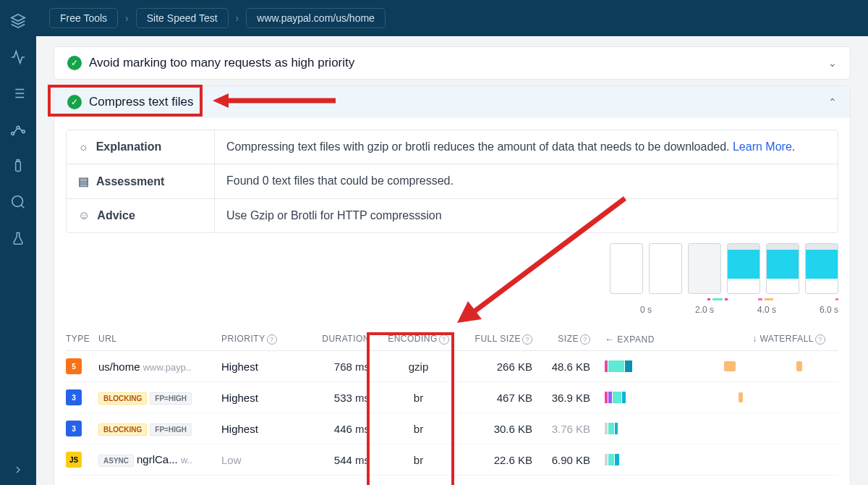  What do you see at coordinates (84, 147) in the screenshot?
I see `lightbulb-icon: ☼` at bounding box center [84, 147].